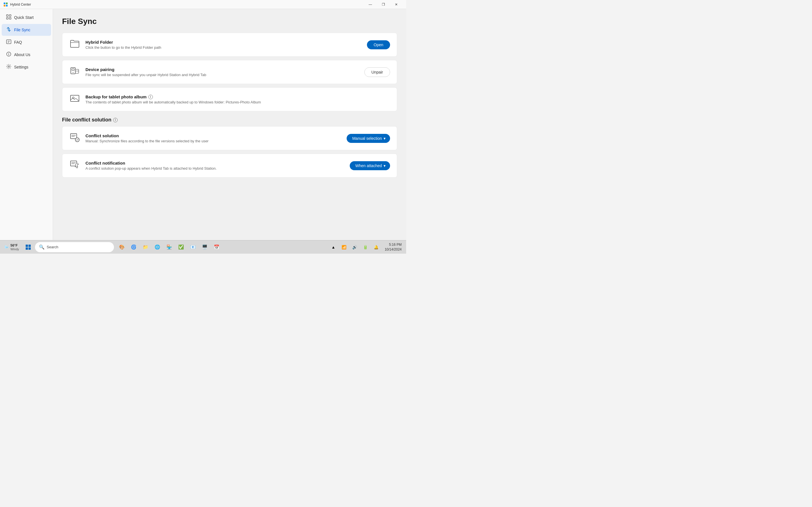  What do you see at coordinates (393, 249) in the screenshot?
I see `clock-date: 10/14/2024` at bounding box center [393, 249].